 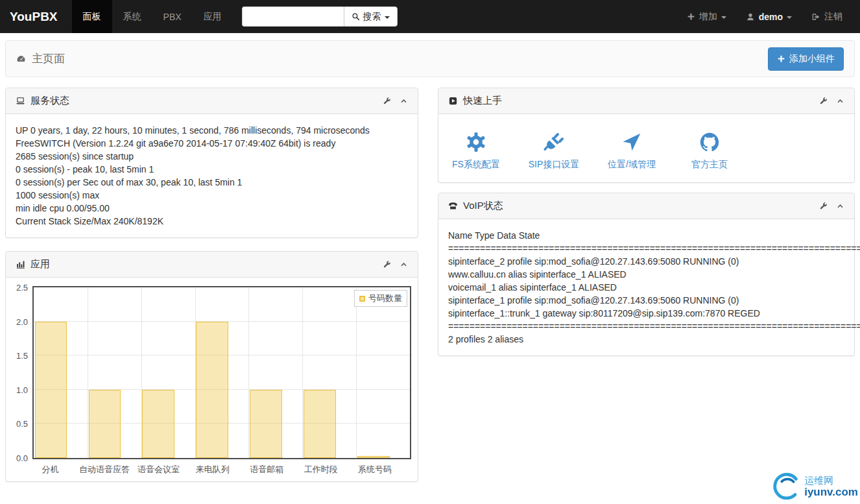 I want to click on navbar-right: 增加 demo 注销, so click(x=769, y=17).